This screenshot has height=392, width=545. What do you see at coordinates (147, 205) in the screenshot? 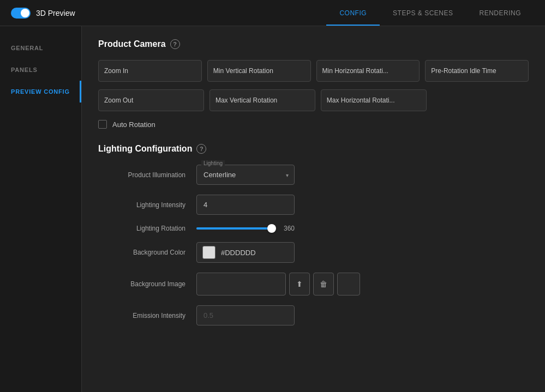
I see `lighting-intensity-label: Lighting Intensity` at bounding box center [147, 205].